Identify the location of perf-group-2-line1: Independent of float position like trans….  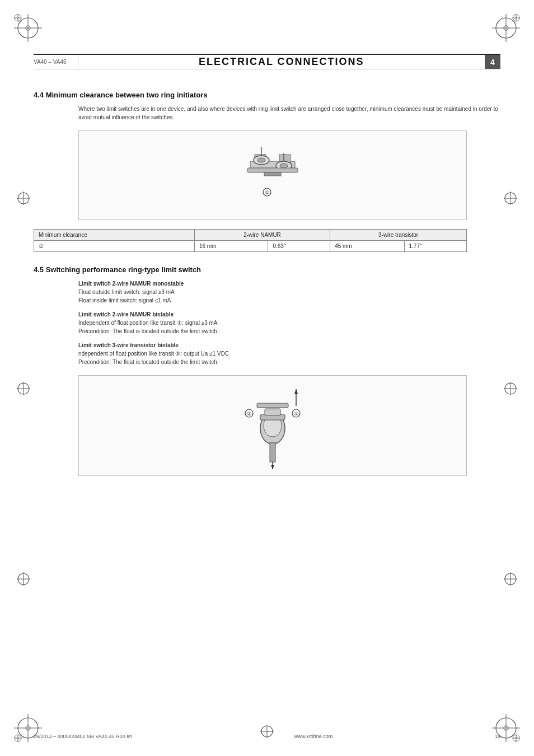
(289, 323).